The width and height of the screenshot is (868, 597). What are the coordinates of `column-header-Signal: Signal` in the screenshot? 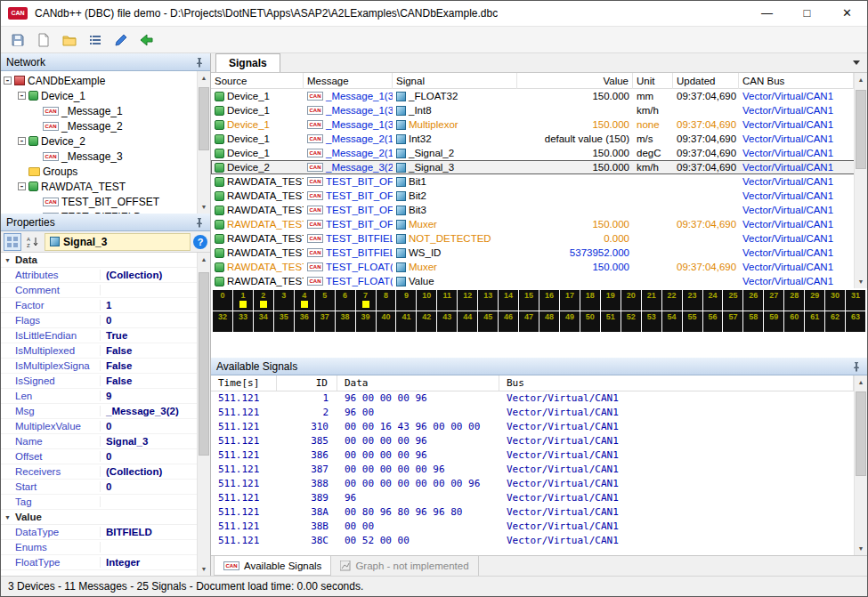 It's located at (455, 81).